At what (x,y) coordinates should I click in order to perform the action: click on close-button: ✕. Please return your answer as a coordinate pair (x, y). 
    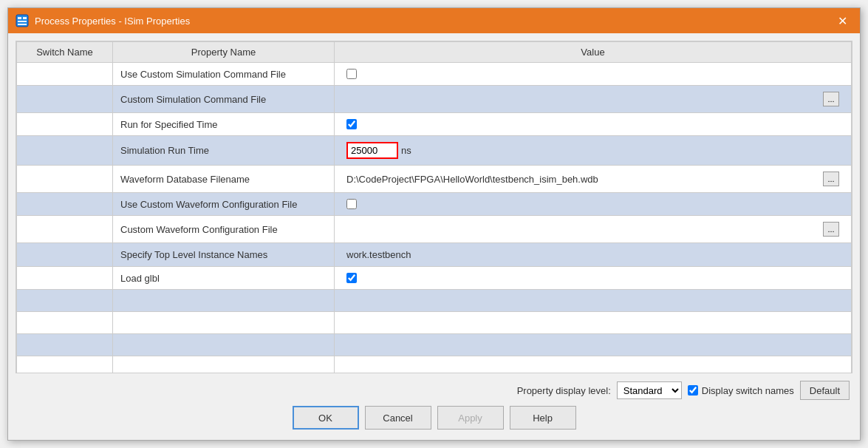
    Looking at the image, I should click on (842, 21).